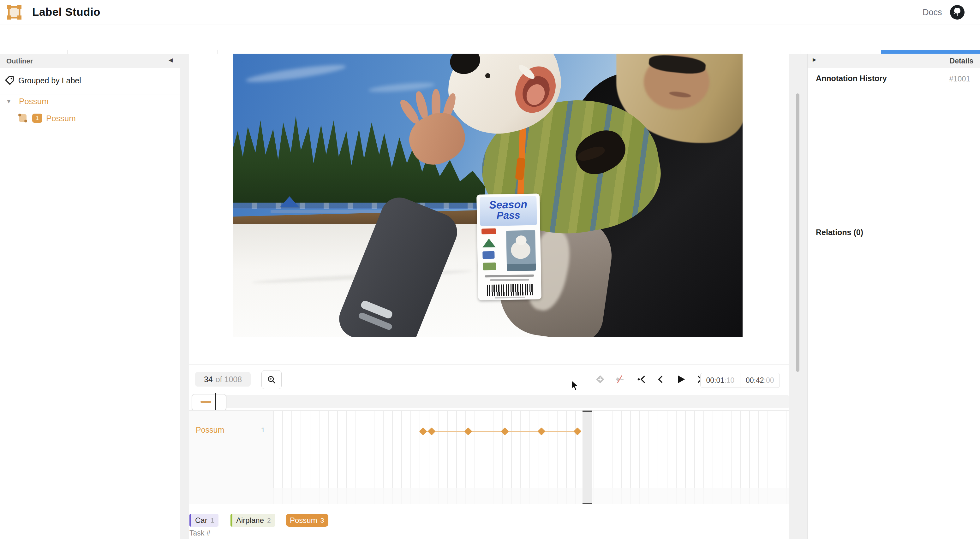 This screenshot has width=980, height=539. I want to click on github-icon, so click(957, 12).